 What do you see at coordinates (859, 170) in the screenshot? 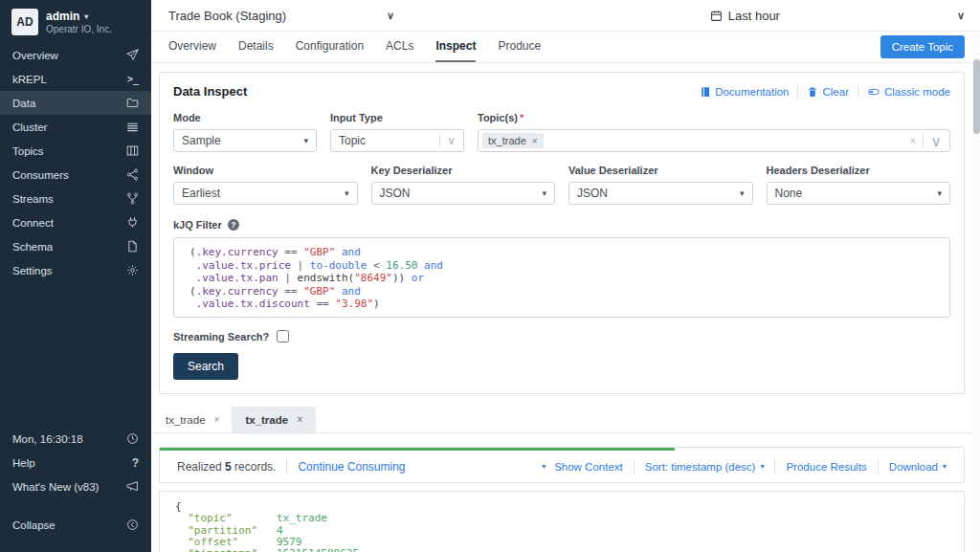
I see `headers-deserializer-label: Headers Deserializer` at bounding box center [859, 170].